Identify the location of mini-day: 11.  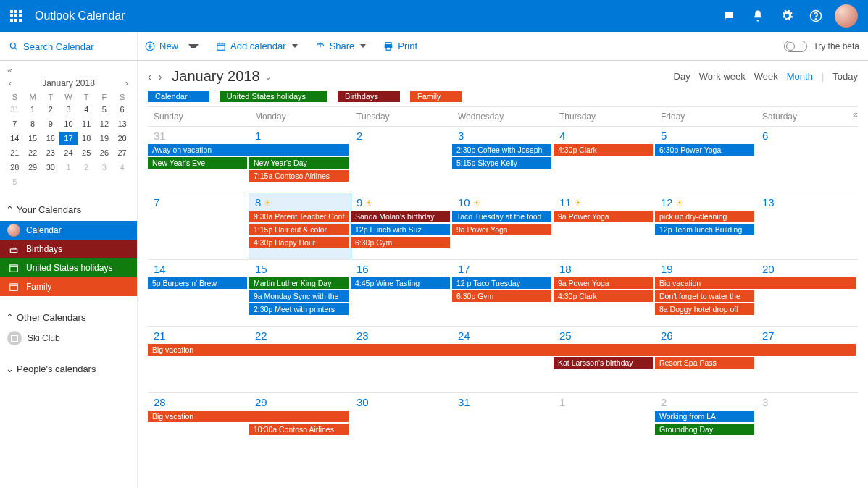
(87, 124).